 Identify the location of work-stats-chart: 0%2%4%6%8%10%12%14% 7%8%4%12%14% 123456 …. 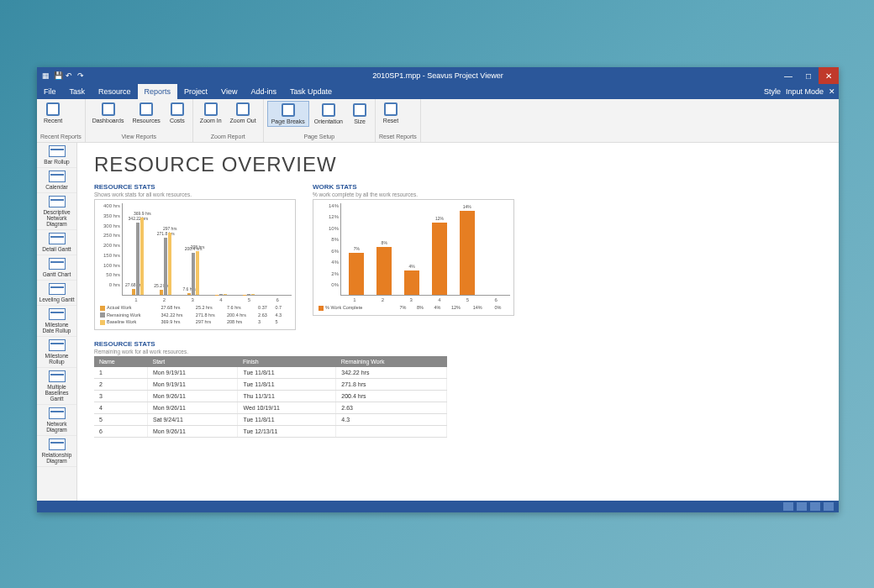
(413, 257).